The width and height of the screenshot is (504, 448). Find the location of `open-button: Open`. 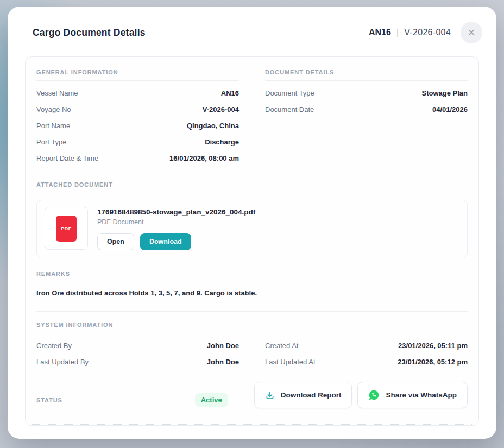

open-button: Open is located at coordinates (116, 242).